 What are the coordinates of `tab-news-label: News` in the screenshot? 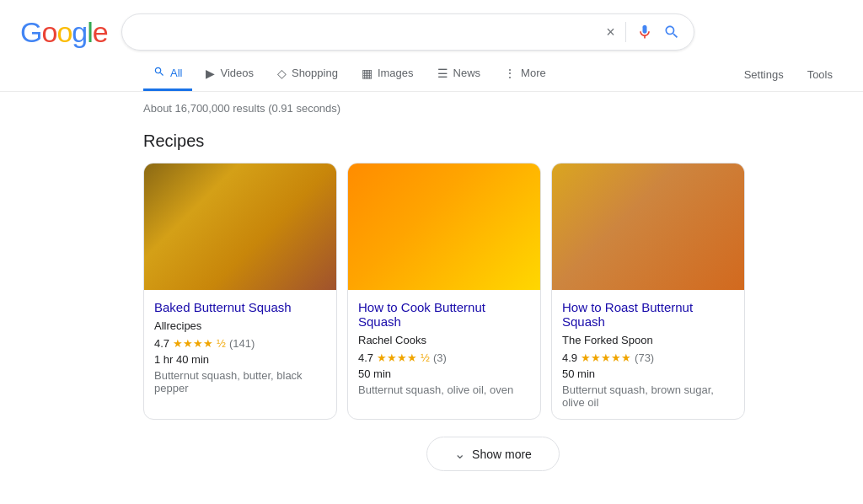 It's located at (467, 72).